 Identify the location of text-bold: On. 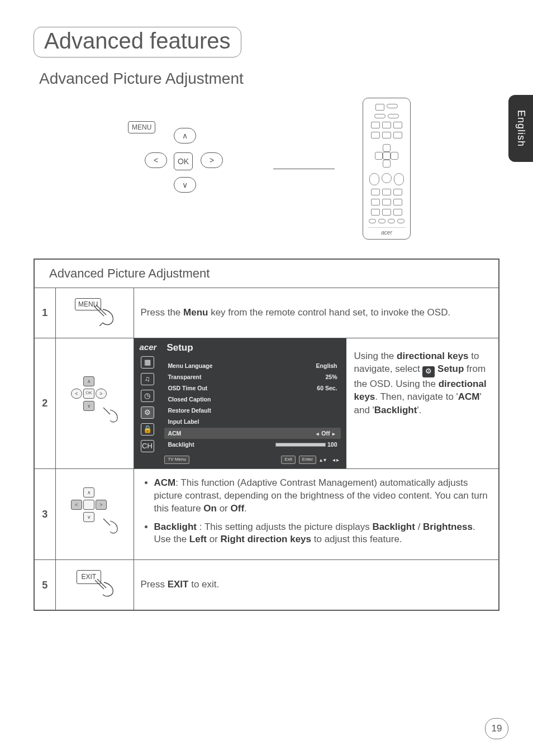
(210, 508).